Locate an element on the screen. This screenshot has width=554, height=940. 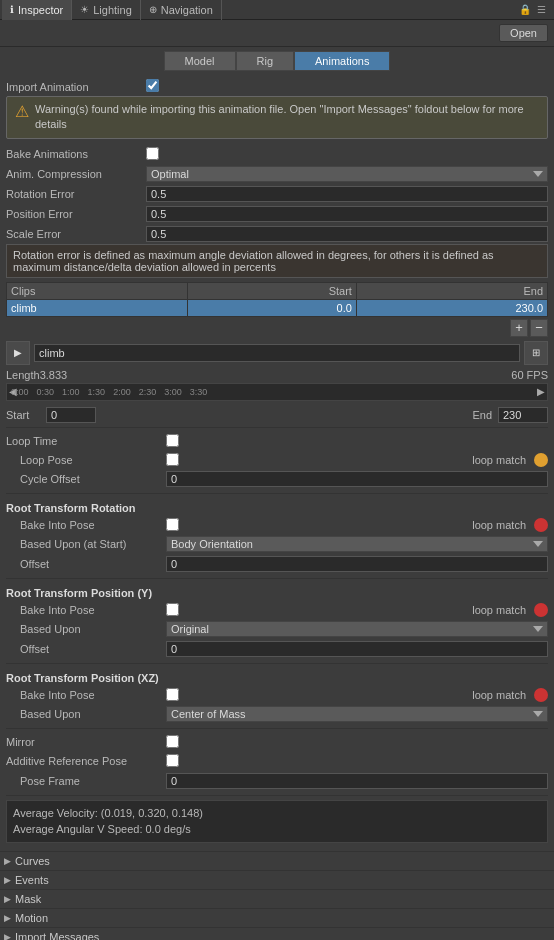
navigation-icon: ⊕ is located at coordinates (153, 10).